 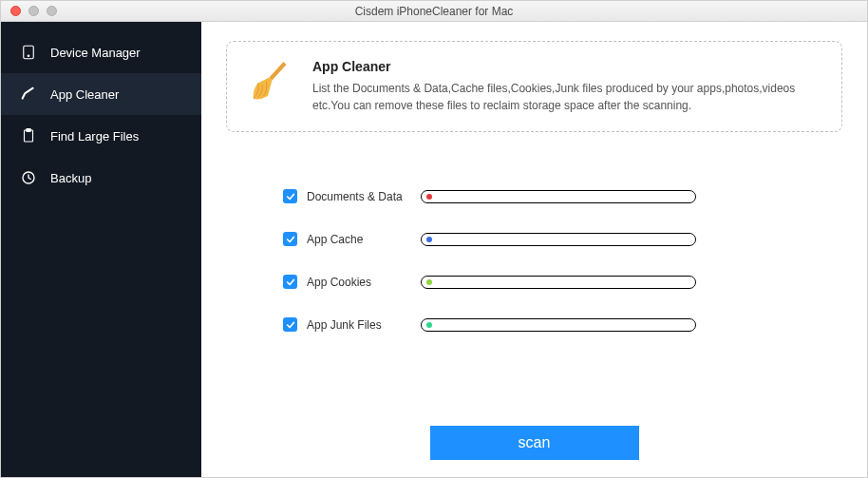 I want to click on scan-button: scan, so click(x=535, y=443).